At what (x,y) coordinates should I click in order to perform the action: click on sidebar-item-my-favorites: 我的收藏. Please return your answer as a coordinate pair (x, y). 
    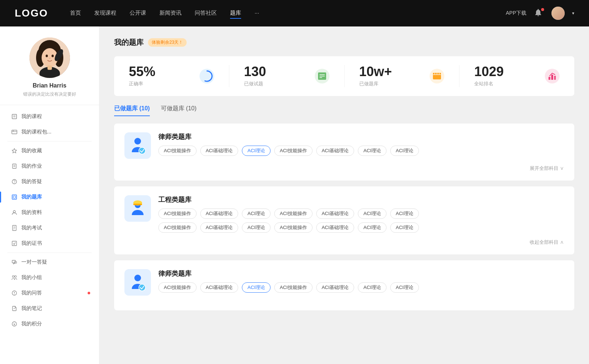
    Looking at the image, I should click on (49, 151).